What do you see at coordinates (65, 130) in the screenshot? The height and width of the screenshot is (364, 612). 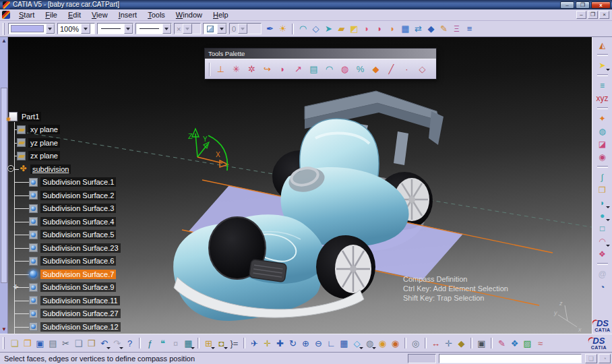 I see `tree-item-xy-plane: xy plane` at bounding box center [65, 130].